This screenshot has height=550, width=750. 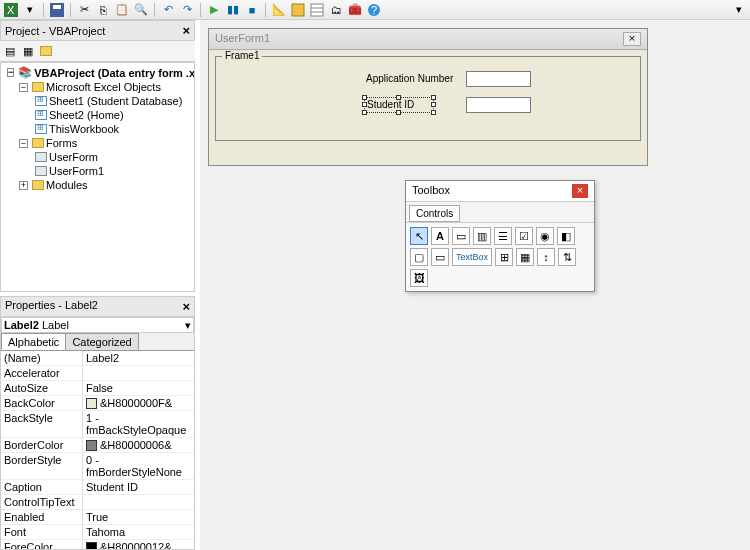 What do you see at coordinates (103, 10) in the screenshot?
I see `copy-icon: ⎘` at bounding box center [103, 10].